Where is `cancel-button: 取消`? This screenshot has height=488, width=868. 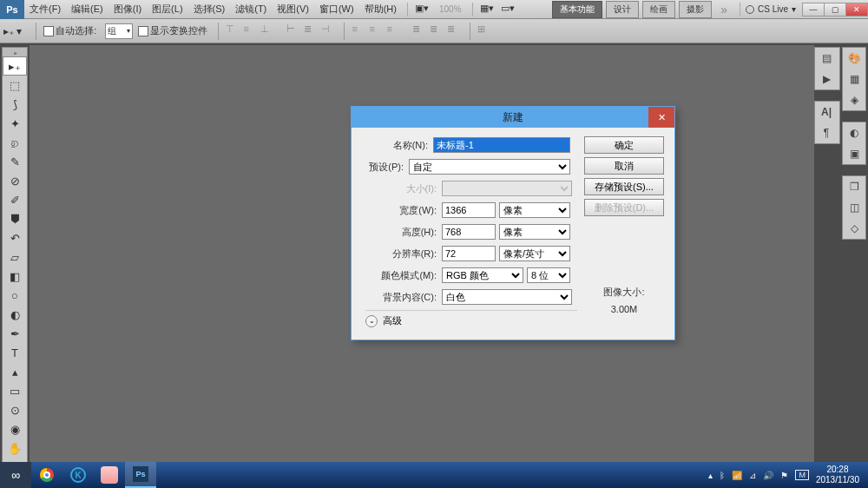 cancel-button: 取消 is located at coordinates (624, 166).